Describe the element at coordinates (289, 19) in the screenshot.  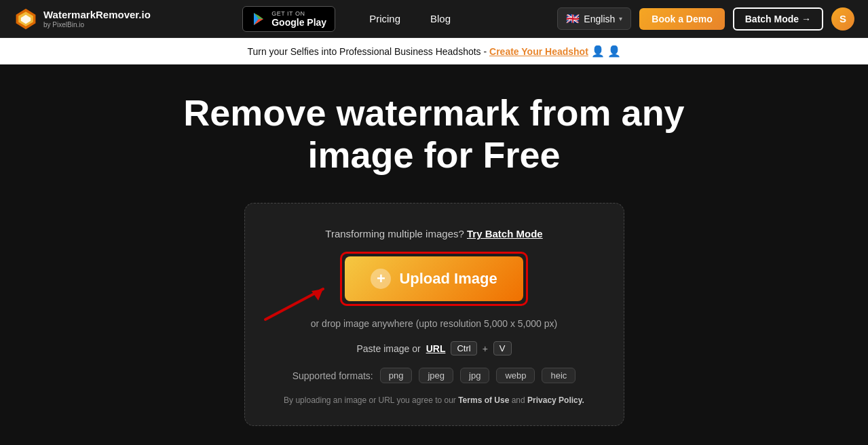
I see `google-play-badge: GET IT ON Google Play` at that location.